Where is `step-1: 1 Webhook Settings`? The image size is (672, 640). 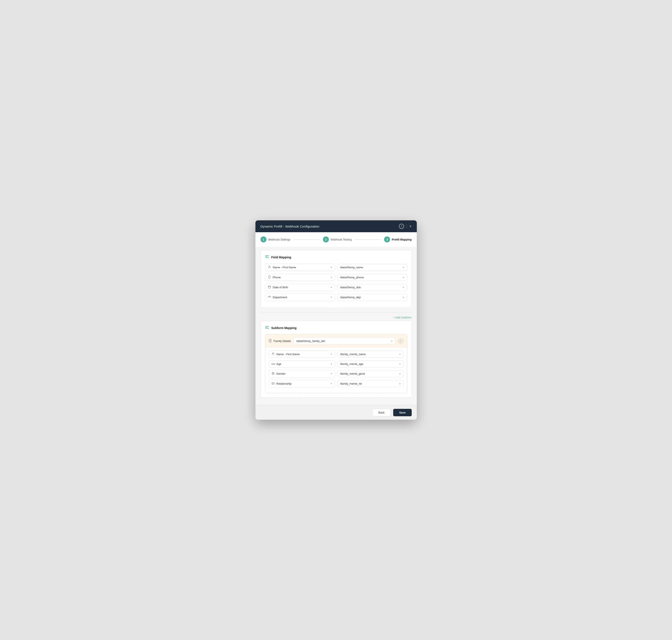 step-1: 1 Webhook Settings is located at coordinates (275, 239).